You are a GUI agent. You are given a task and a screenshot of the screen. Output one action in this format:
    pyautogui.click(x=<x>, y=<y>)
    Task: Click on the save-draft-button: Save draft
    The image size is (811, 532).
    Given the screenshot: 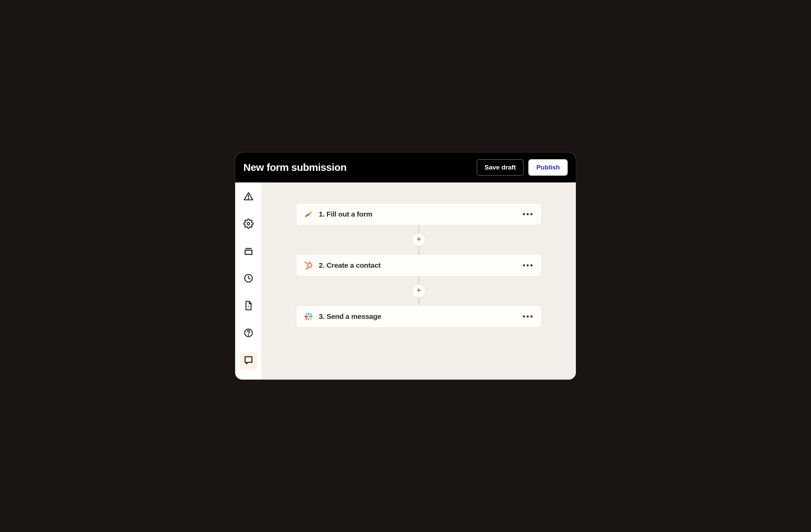 What is the action you would take?
    pyautogui.click(x=500, y=167)
    